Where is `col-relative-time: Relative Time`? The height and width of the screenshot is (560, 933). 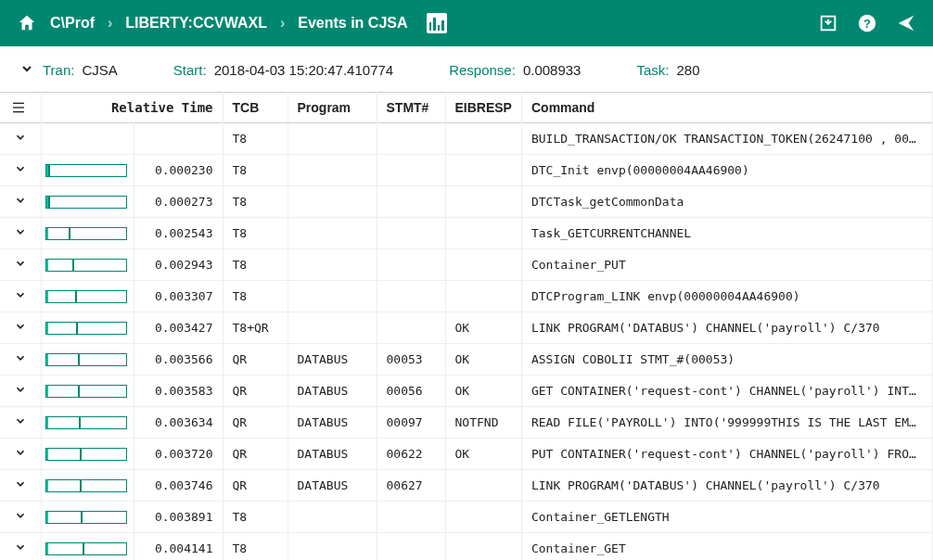 col-relative-time: Relative Time is located at coordinates (132, 108).